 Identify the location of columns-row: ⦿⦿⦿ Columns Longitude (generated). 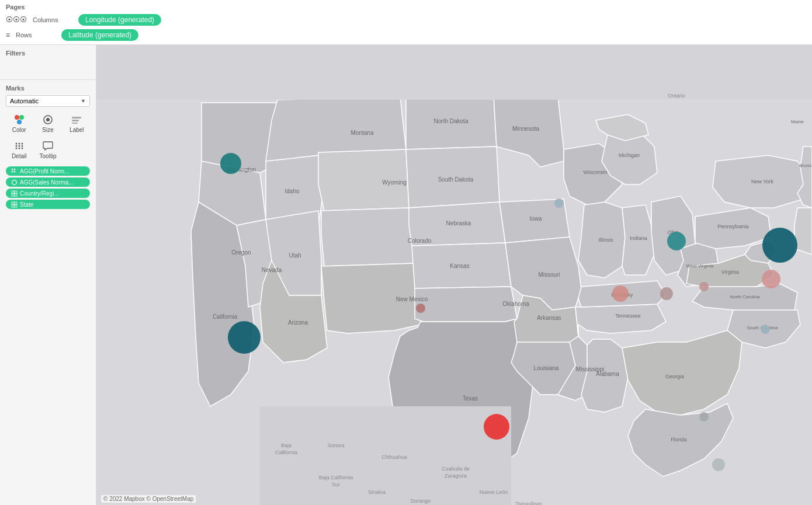
(406, 20).